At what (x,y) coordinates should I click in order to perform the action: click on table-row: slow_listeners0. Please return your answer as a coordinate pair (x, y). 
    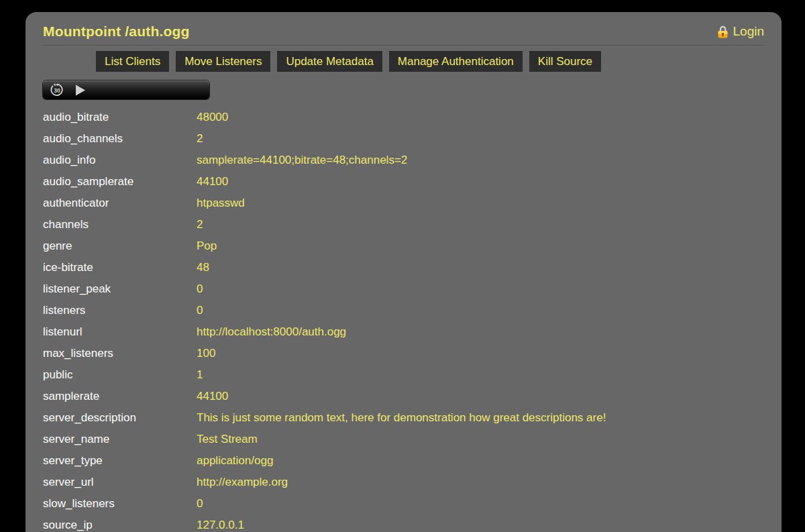
    Looking at the image, I should click on (404, 504).